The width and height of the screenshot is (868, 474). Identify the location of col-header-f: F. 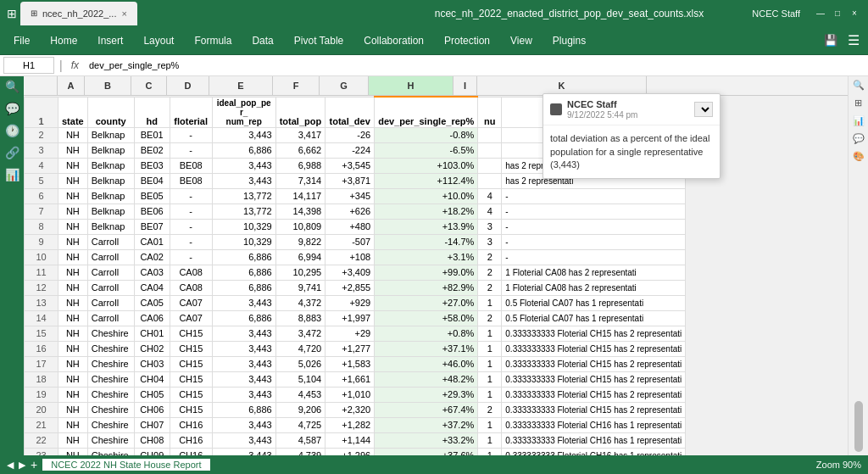
(297, 86).